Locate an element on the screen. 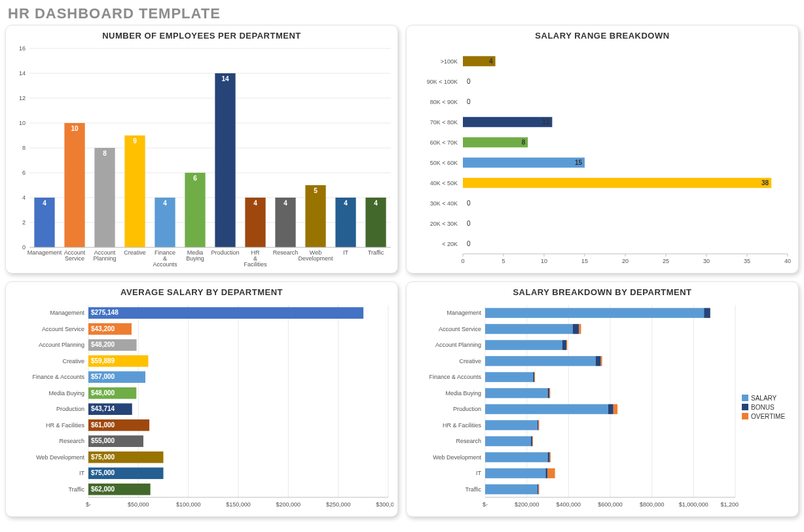 The image size is (804, 532). svg-text: MediaBuying is located at coordinates (195, 255).